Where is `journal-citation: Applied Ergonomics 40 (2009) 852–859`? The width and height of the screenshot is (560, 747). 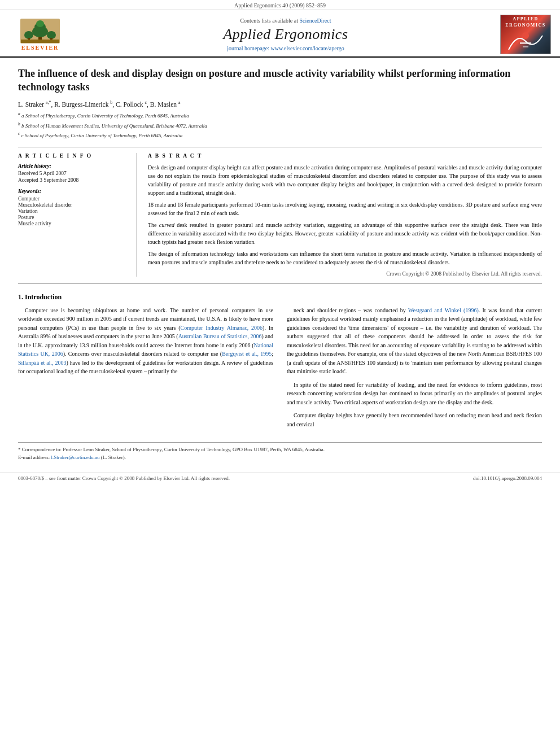 journal-citation: Applied Ergonomics 40 (2009) 852–859 is located at coordinates (280, 5).